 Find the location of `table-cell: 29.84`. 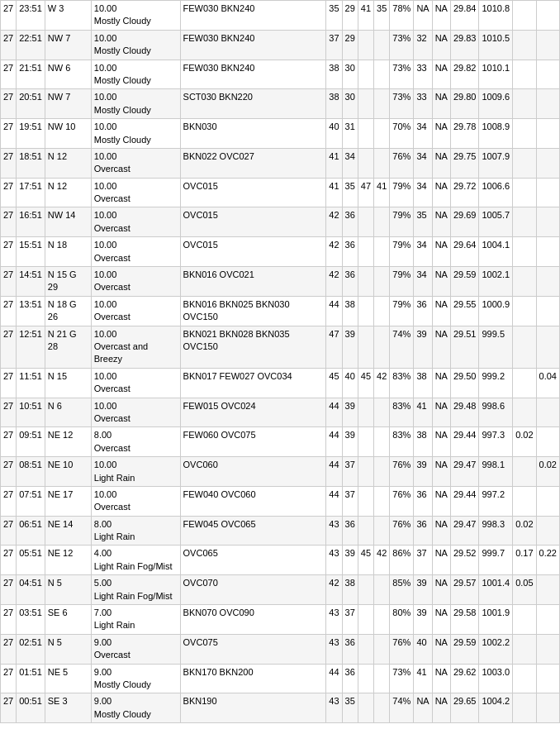

table-cell: 29.84 is located at coordinates (464, 16).